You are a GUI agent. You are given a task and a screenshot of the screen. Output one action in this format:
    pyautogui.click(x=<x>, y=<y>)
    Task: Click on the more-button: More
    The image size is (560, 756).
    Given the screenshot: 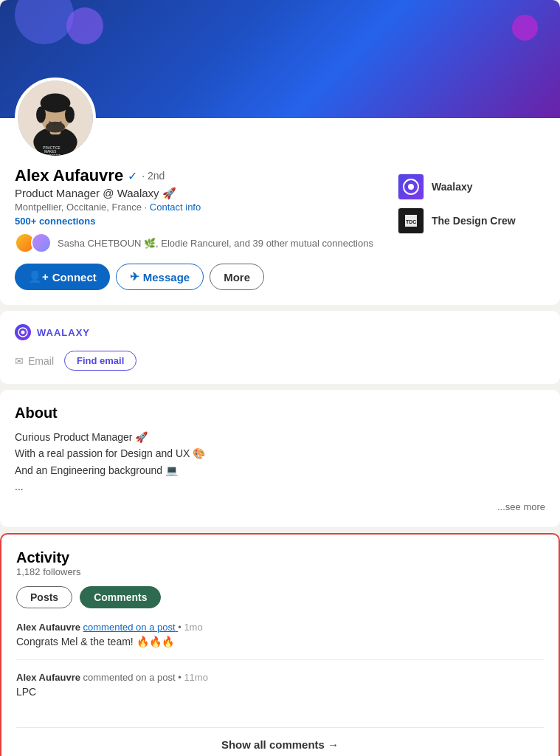 What is the action you would take?
    pyautogui.click(x=237, y=277)
    